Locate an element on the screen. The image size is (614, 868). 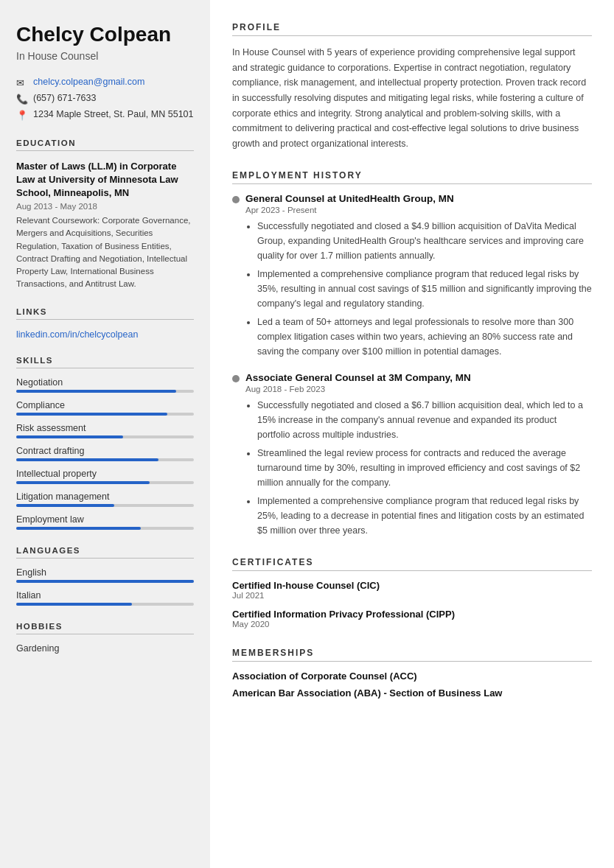
skills-heading: Skills is located at coordinates (105, 363).